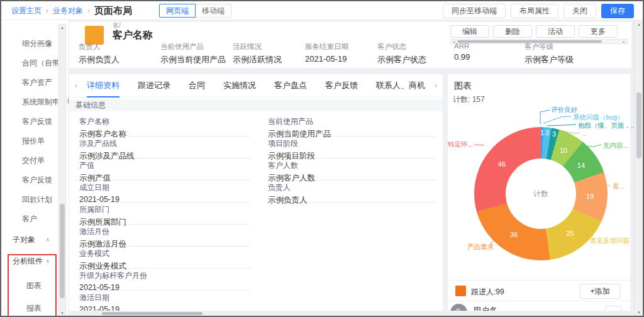  What do you see at coordinates (610, 241) in the screenshot?
I see `donut-segment-label: 意见反馈问题` at bounding box center [610, 241].